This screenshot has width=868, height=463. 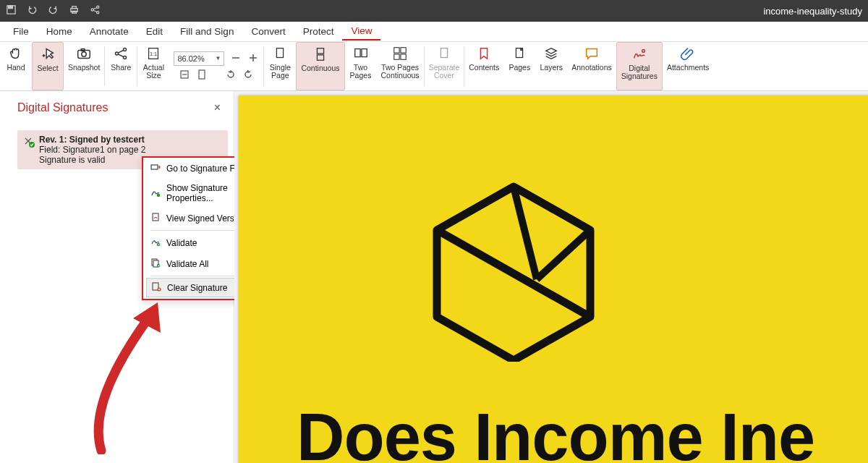 I want to click on menu-annotate: Annotate, so click(x=109, y=32).